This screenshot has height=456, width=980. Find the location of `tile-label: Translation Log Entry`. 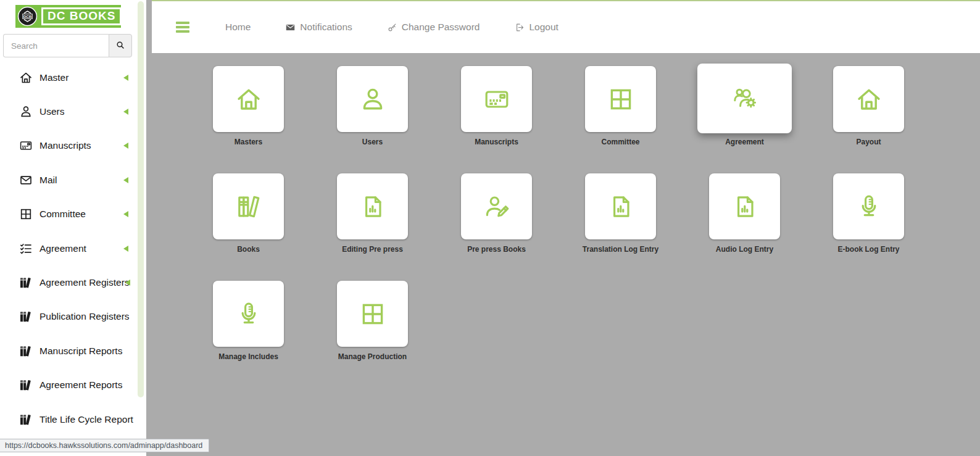

tile-label: Translation Log Entry is located at coordinates (621, 249).